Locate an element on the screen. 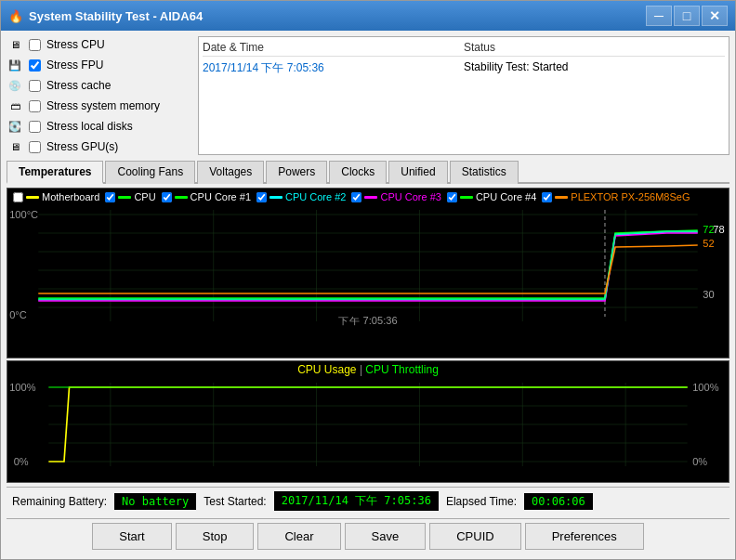 This screenshot has height=560, width=736. legend-cpu: CPU is located at coordinates (130, 197).